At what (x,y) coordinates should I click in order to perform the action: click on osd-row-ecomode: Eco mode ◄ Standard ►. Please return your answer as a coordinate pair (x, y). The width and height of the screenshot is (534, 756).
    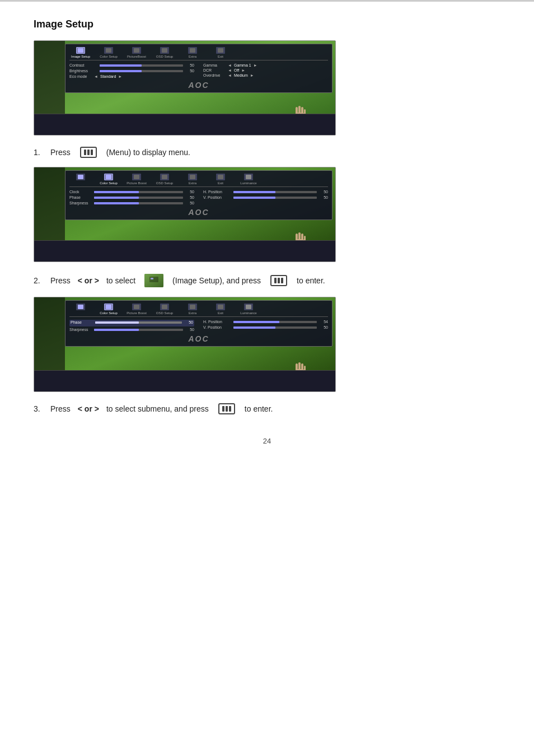
    Looking at the image, I should click on (132, 76).